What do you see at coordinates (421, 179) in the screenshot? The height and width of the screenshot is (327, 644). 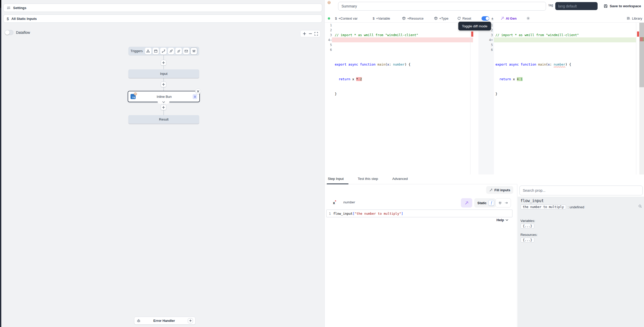 I see `step-tabs: Step Input Test this step Advanced` at bounding box center [421, 179].